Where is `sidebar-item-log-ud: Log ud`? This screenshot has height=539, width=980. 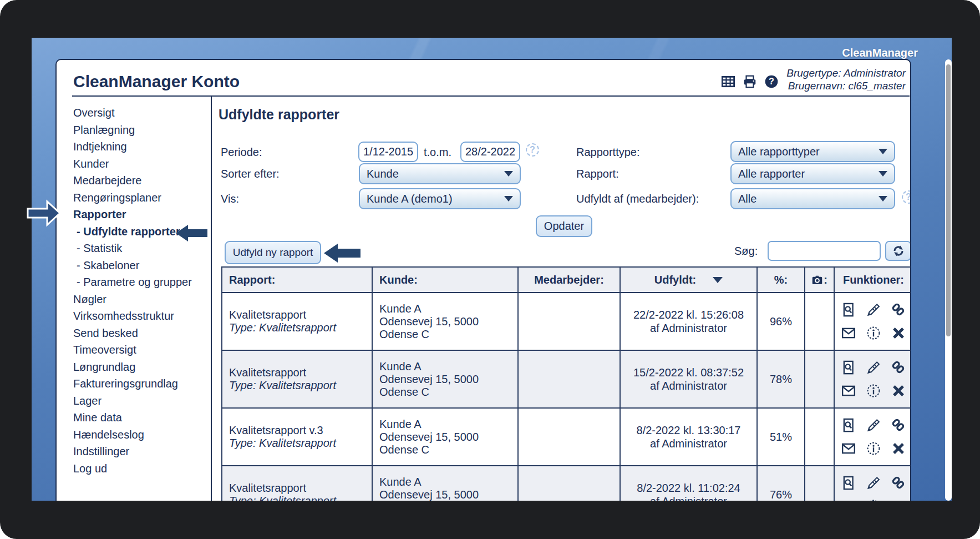
sidebar-item-log-ud: Log ud is located at coordinates (141, 469).